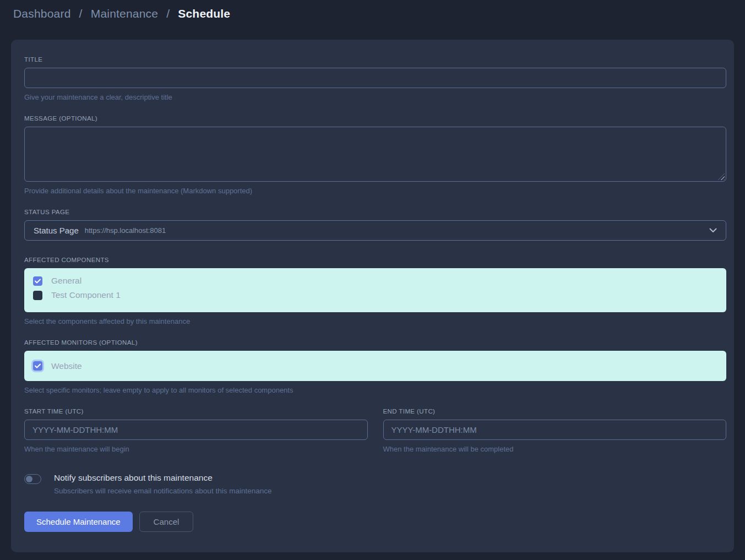 The width and height of the screenshot is (745, 560). What do you see at coordinates (555, 429) in the screenshot?
I see `end-time-input` at bounding box center [555, 429].